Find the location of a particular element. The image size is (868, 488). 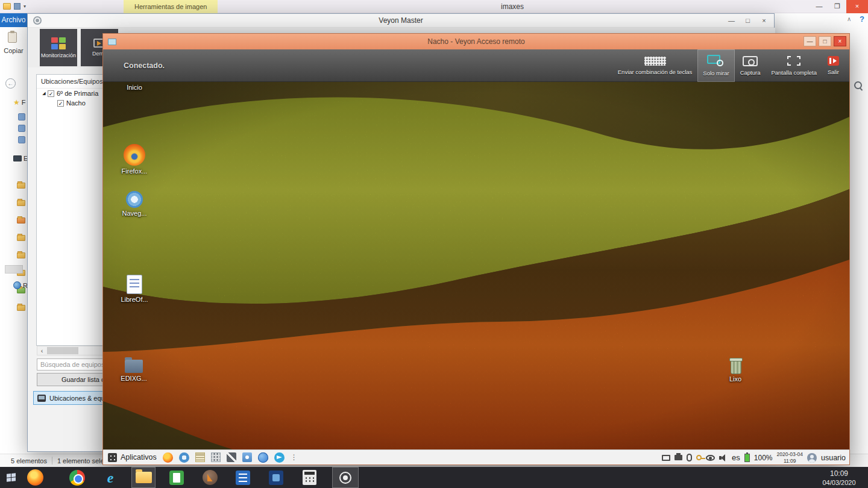

media-app-icon is located at coordinates (210, 477).